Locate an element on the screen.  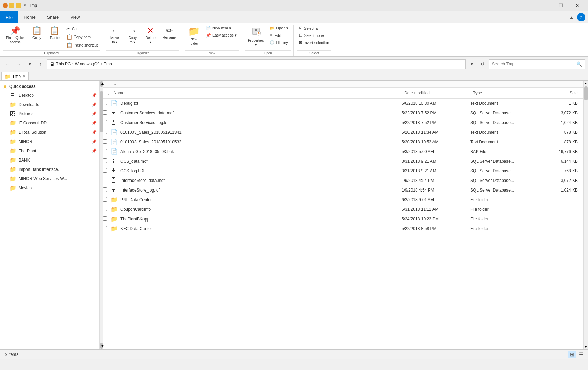
file-row: 📁 KFC Data Center 5/22/2018 8:58 PM File… is located at coordinates (341, 229).